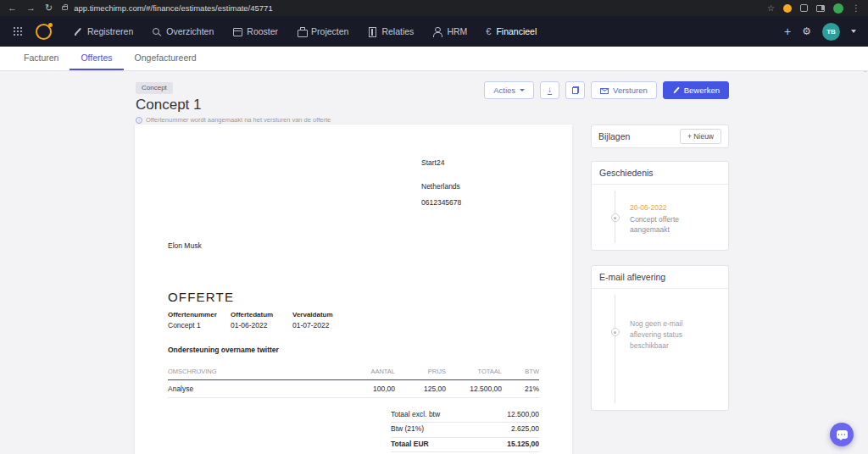 This screenshot has width=868, height=454. What do you see at coordinates (407, 429) in the screenshot?
I see `total-label: Btw (21%)` at bounding box center [407, 429].